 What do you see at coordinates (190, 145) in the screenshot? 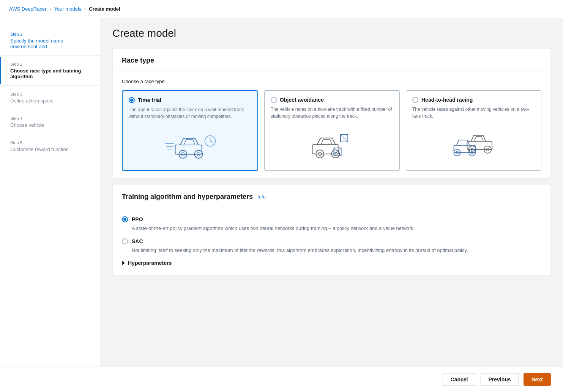
I see `race-option-time-trial-img` at bounding box center [190, 145].